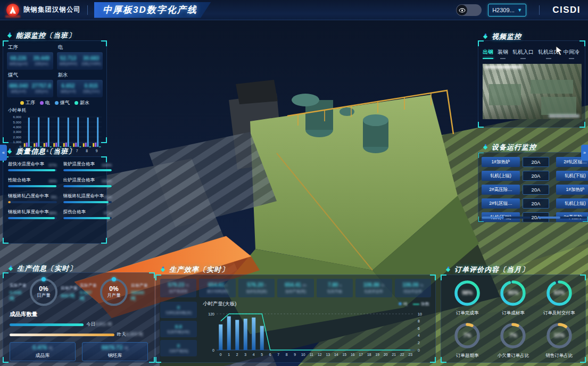 This screenshot has height=366, width=588. I want to click on video-feed, so click(532, 91).